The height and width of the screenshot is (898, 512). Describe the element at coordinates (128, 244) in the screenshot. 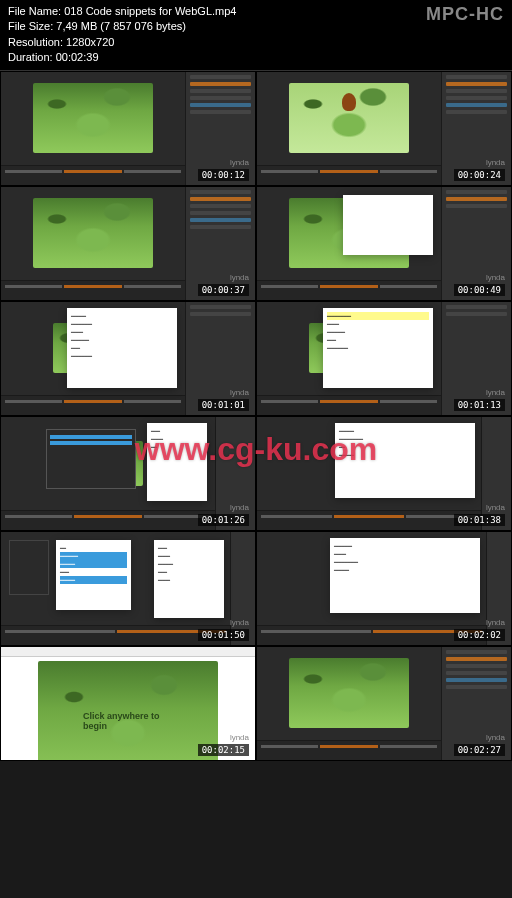

I see `thumbnail: lynda 00:00:37` at that location.